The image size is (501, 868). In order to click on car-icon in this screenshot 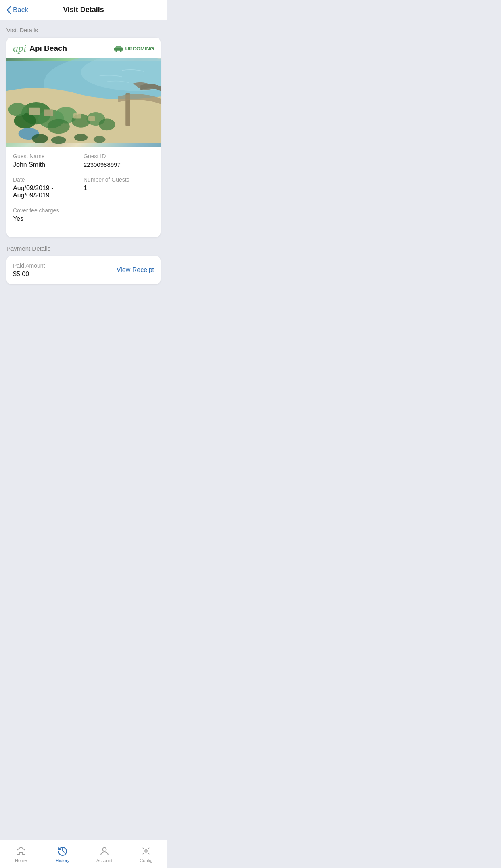, I will do `click(119, 48)`.